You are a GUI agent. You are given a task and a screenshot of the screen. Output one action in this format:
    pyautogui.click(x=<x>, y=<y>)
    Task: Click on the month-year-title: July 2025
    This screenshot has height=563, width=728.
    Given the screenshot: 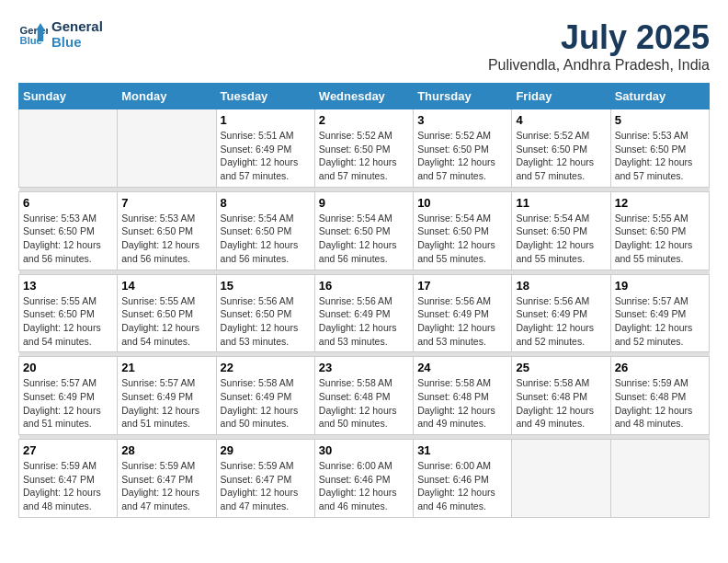 What is the action you would take?
    pyautogui.click(x=599, y=38)
    